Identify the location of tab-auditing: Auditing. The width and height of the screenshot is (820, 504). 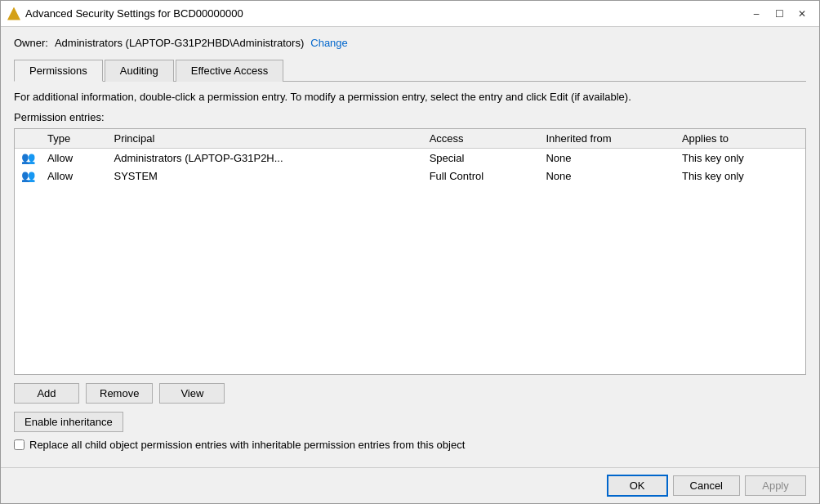
(139, 70).